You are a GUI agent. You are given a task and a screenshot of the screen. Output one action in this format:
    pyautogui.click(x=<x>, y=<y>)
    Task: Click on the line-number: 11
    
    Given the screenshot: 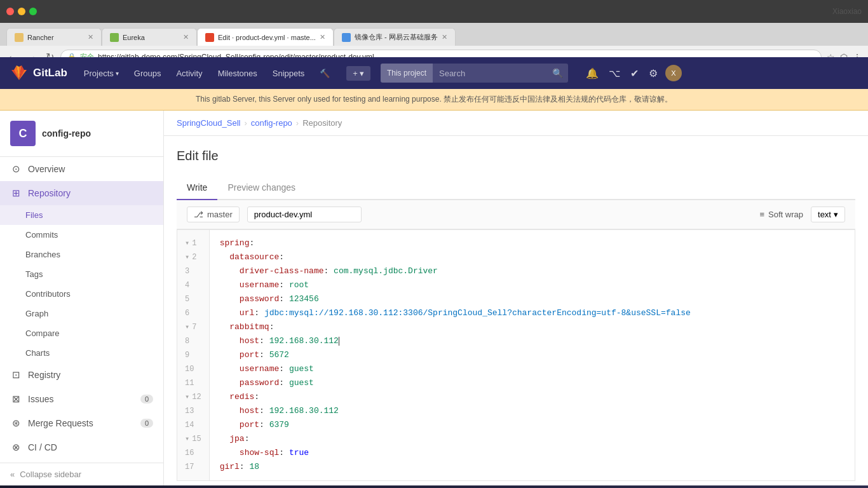 What is the action you would take?
    pyautogui.click(x=193, y=383)
    